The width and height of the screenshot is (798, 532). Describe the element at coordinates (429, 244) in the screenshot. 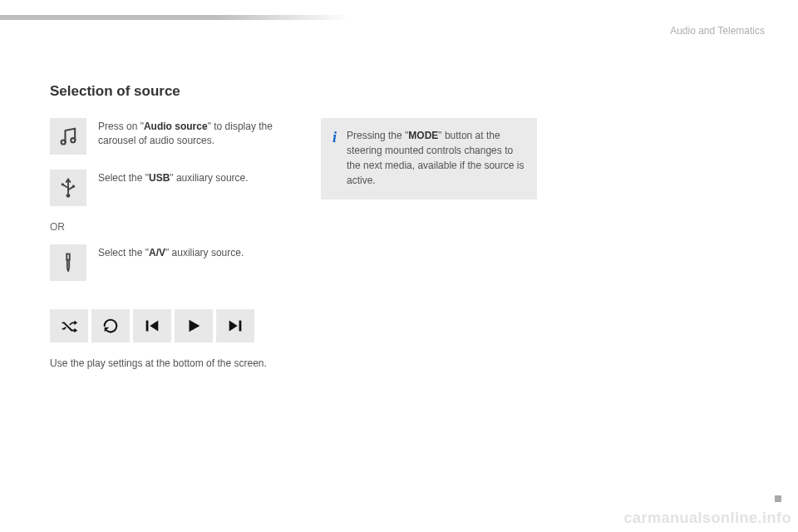

I see `right-column: i Pressing the "MODE" button at the stee…` at that location.